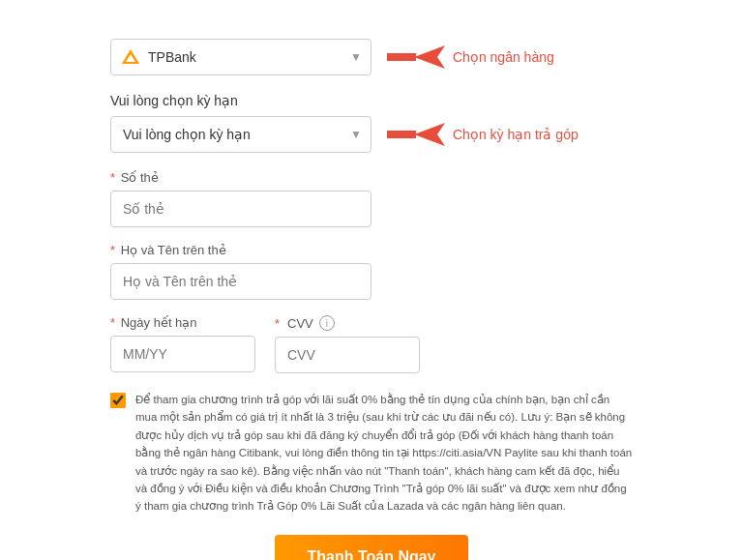 The image size is (743, 560). What do you see at coordinates (241, 281) in the screenshot?
I see `cardholder-input` at bounding box center [241, 281].